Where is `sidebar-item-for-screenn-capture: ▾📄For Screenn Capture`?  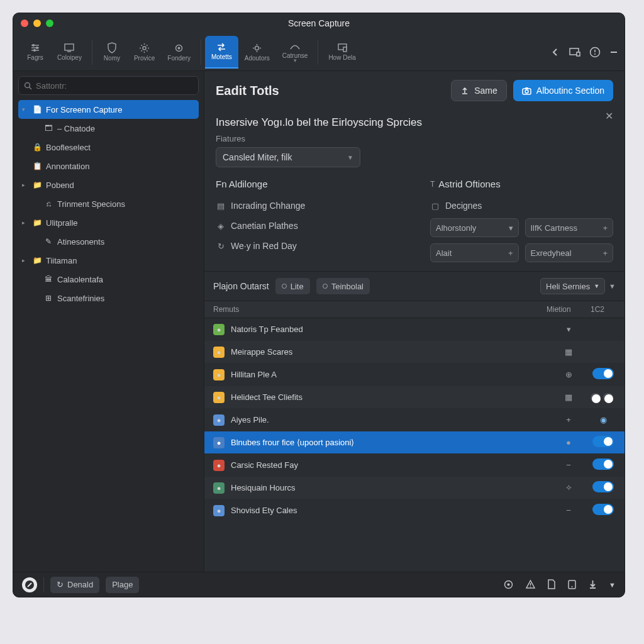
sidebar-item-for-screenn-capture: ▾📄For Screenn Capture is located at coordinates (108, 109).